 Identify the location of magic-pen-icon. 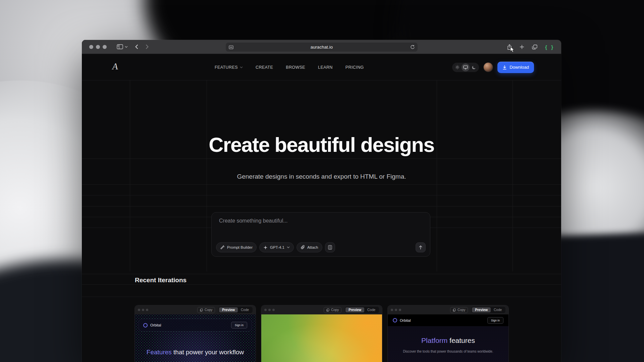
(222, 247).